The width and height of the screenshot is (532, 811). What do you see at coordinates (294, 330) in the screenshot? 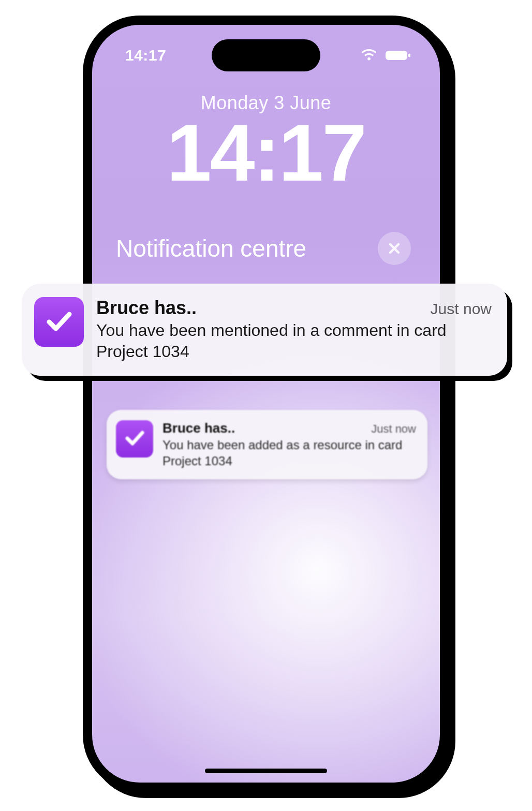
I see `notification-body: Bruce has.. Just now You have been menti…` at bounding box center [294, 330].